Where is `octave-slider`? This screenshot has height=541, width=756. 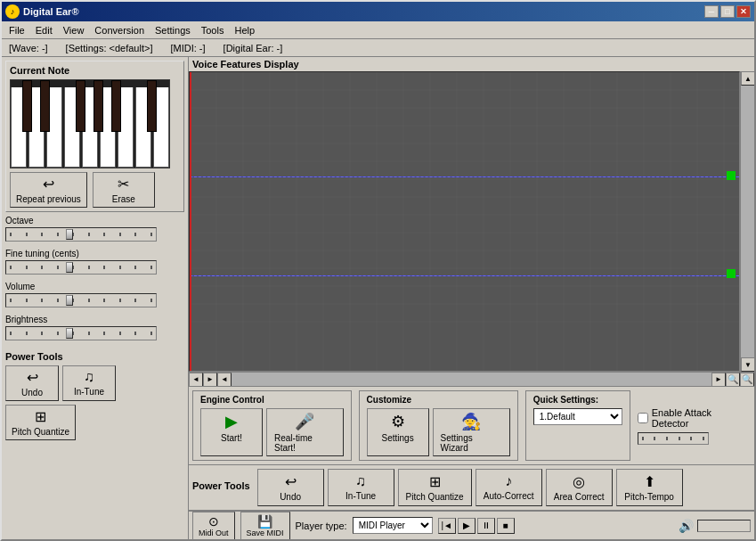
octave-slider is located at coordinates (81, 234).